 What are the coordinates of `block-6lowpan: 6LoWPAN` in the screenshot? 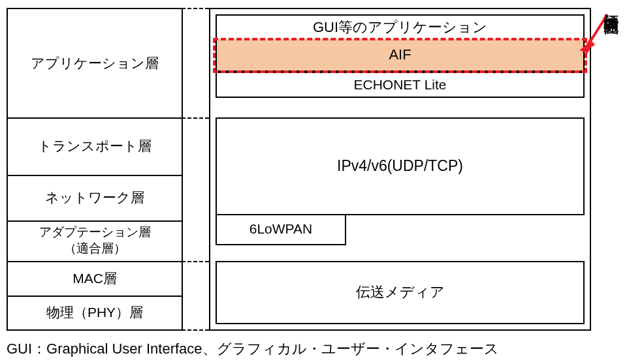 It's located at (281, 230).